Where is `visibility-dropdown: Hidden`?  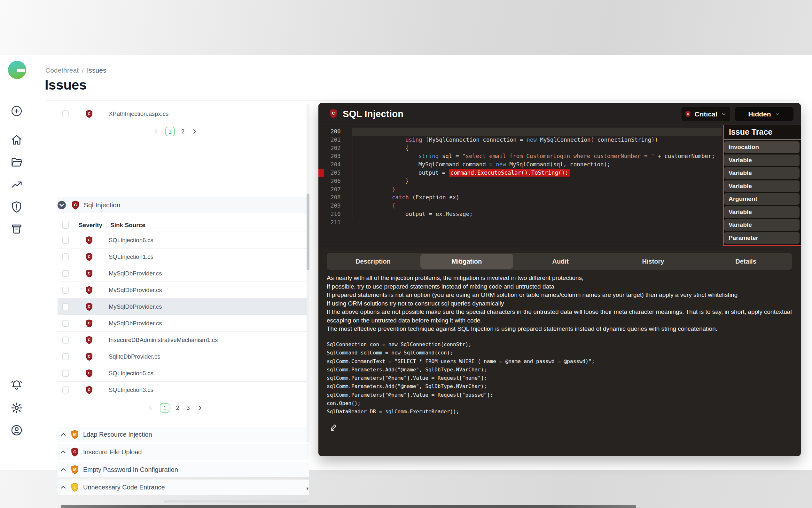 visibility-dropdown: Hidden is located at coordinates (764, 114).